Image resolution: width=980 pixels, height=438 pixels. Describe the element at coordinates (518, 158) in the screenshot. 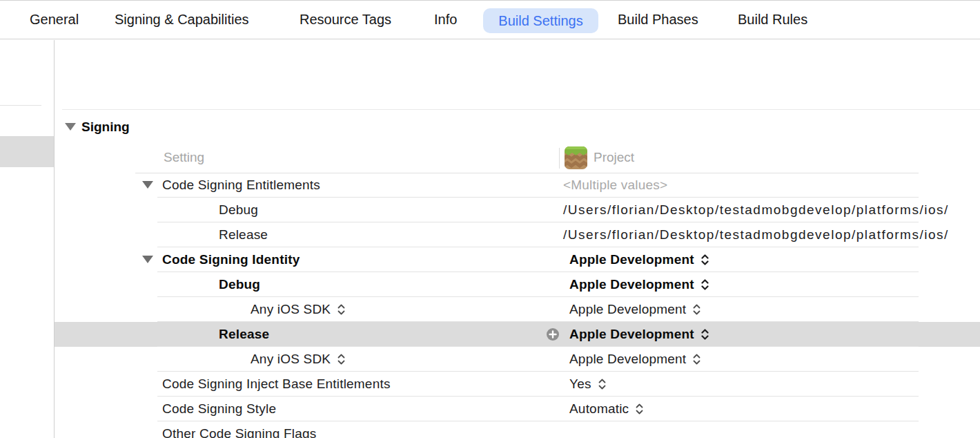

I see `table-header-row: Setting Project` at that location.